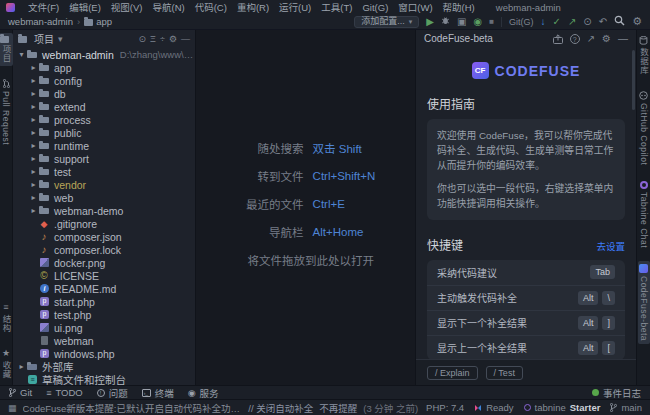  Describe the element at coordinates (104, 340) in the screenshot. I see `tree-row: webman` at that location.